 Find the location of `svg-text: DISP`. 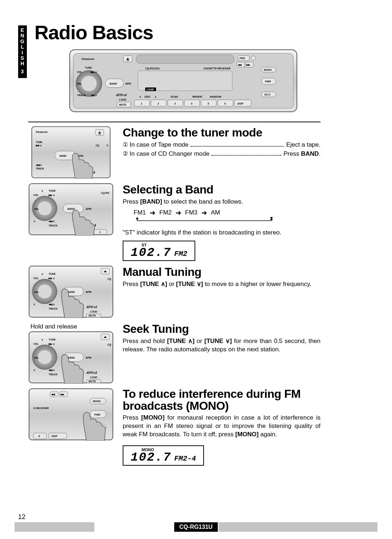

svg-text: DISP is located at coordinates (54, 436).